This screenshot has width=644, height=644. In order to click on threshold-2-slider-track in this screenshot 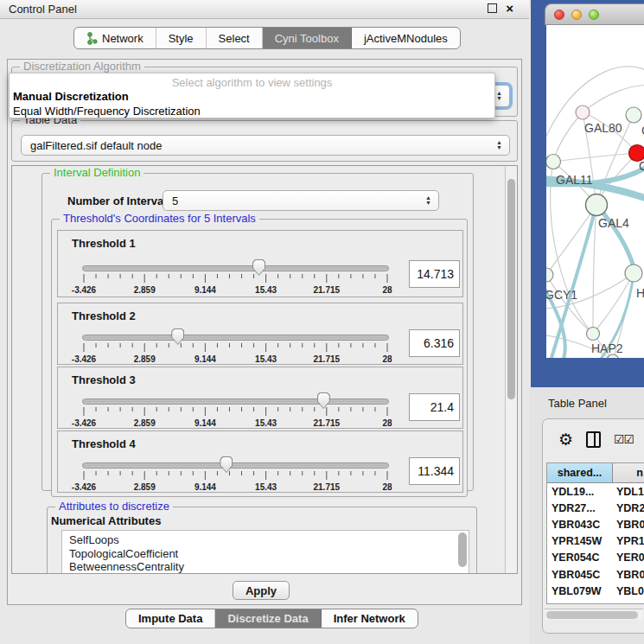, I will do `click(235, 337)`.